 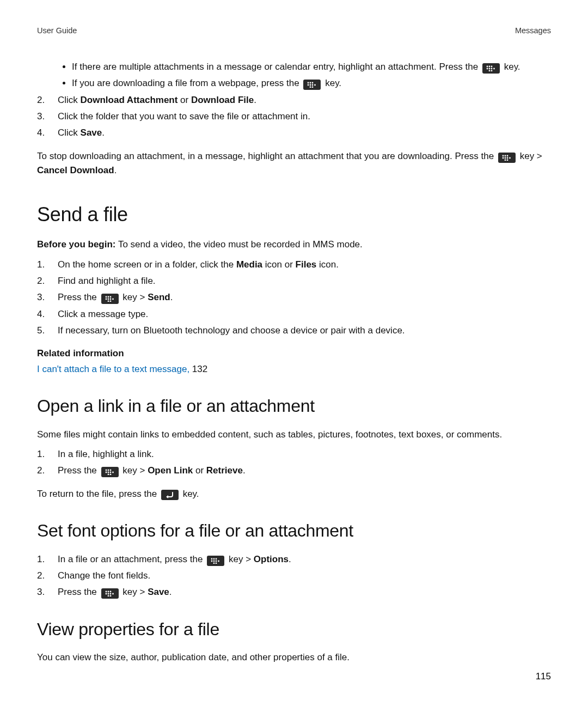 I want to click on text: Click the folder that you want to save t…, so click(x=184, y=117).